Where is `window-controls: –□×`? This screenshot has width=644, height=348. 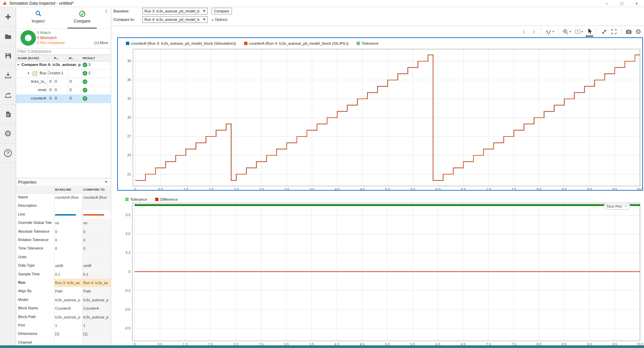 window-controls: –□× is located at coordinates (622, 3).